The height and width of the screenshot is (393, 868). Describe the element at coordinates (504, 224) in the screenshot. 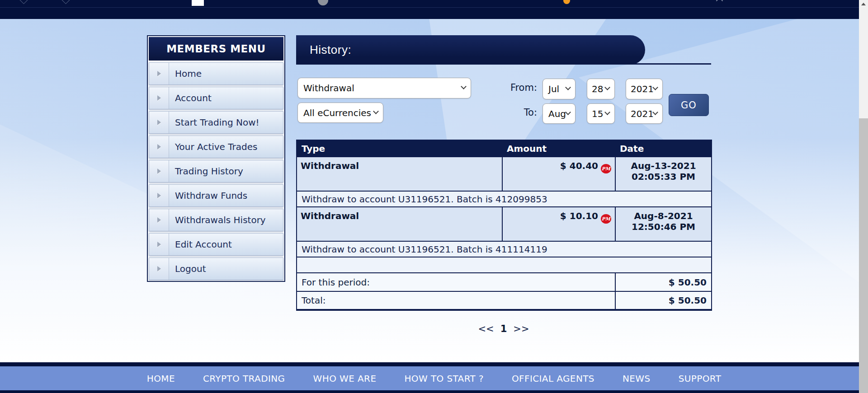

I see `table-row: Withdrawal $ 10.10PM Aug-8-2021 12:50:46…` at that location.